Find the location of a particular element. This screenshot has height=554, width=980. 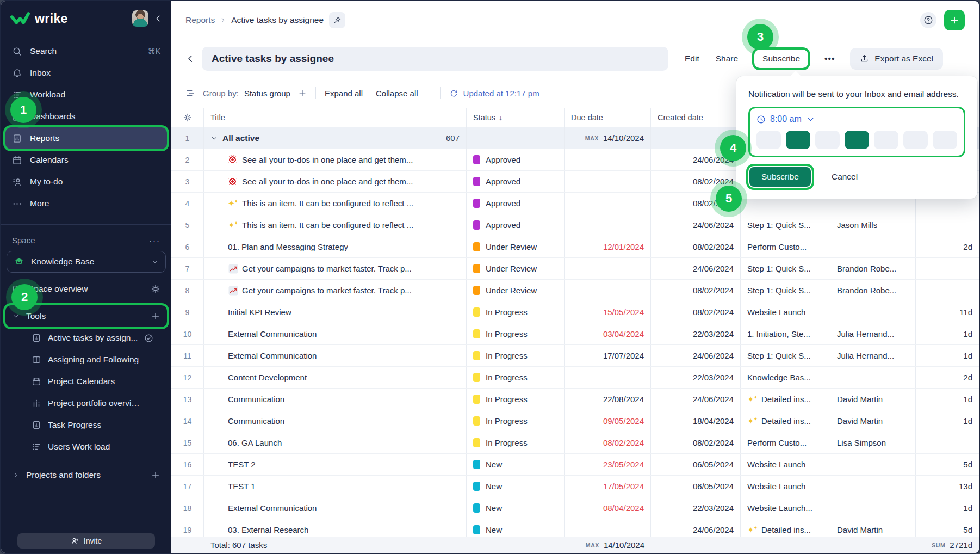

task-row: 15 06. GA Launch In Progress 08/02/2024 … is located at coordinates (575, 443).